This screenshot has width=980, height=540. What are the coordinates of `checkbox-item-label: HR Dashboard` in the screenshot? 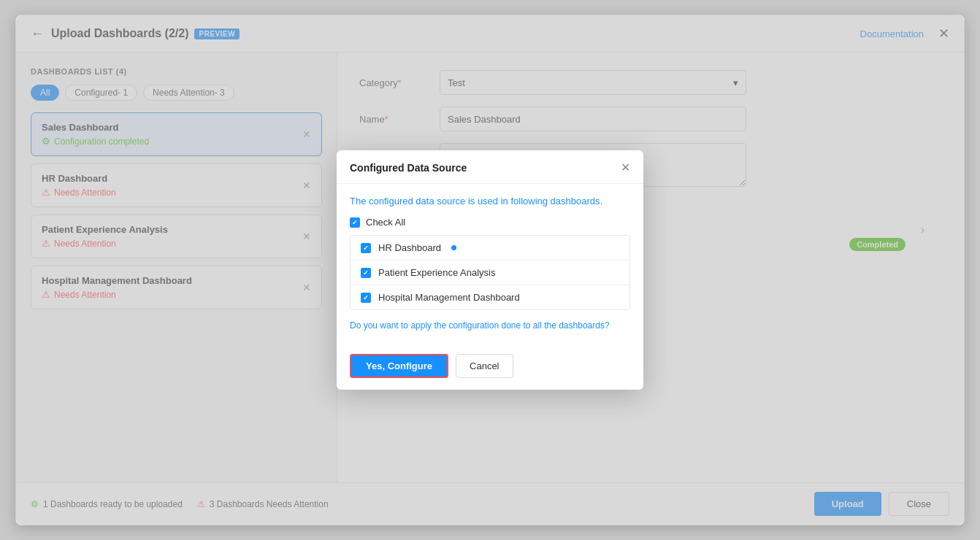 It's located at (410, 248).